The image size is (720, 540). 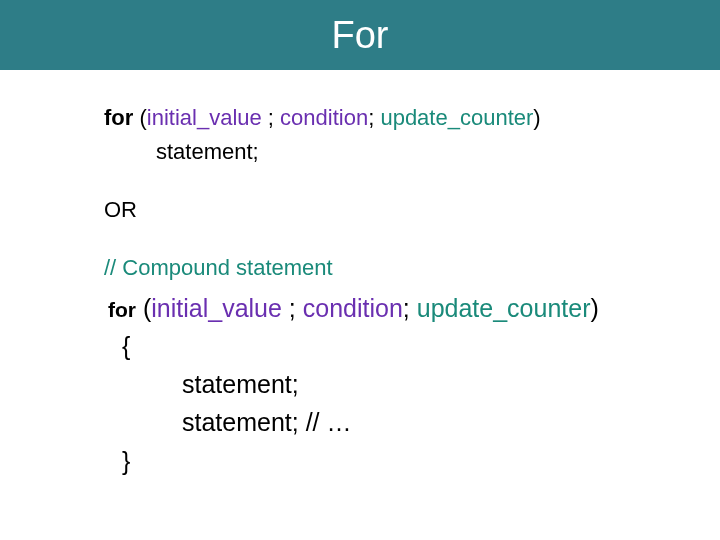 What do you see at coordinates (382, 461) in the screenshot?
I see `close-brace: }` at bounding box center [382, 461].